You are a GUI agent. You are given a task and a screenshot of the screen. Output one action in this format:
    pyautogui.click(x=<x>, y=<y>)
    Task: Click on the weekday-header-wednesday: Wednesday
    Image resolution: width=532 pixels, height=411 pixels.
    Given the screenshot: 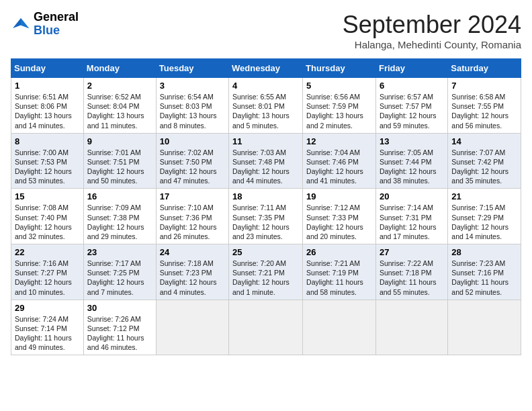 What is the action you would take?
    pyautogui.click(x=266, y=68)
    